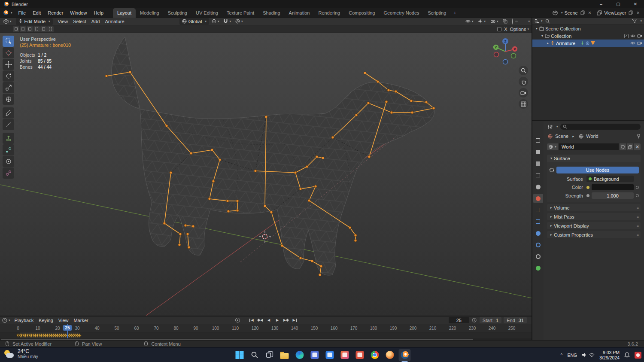 The image size is (644, 362). Describe the element at coordinates (635, 21) in the screenshot. I see `outliner-filter-icon` at that location.